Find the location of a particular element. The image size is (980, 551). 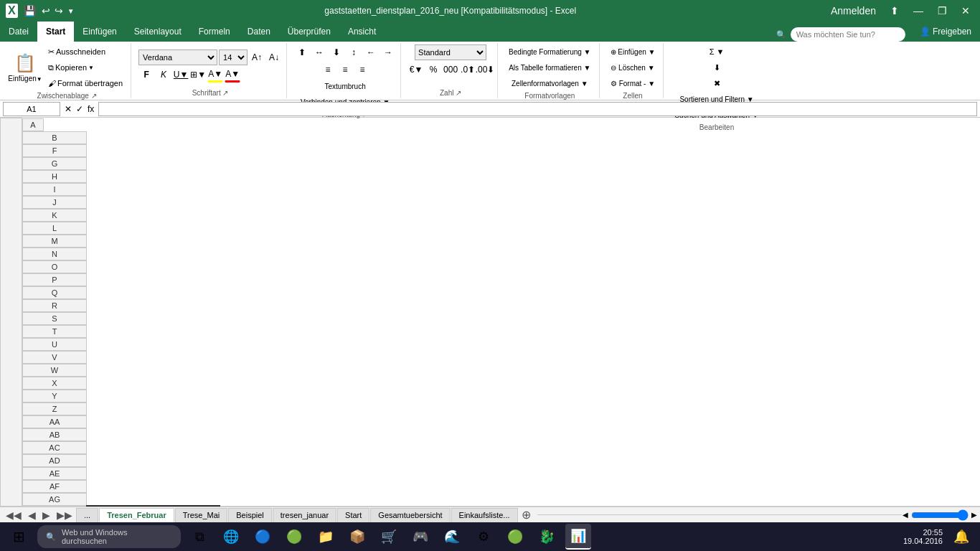

col-header-M: M is located at coordinates (55, 241).